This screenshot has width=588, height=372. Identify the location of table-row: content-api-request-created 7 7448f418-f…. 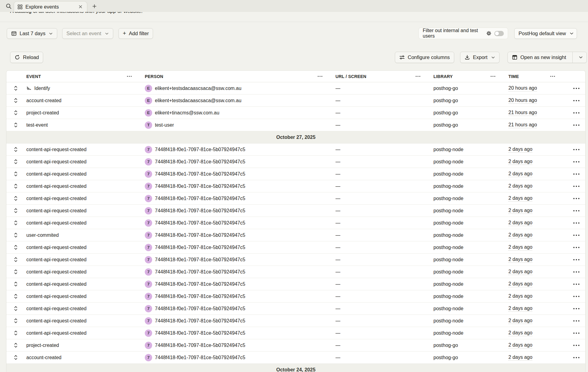
(296, 284).